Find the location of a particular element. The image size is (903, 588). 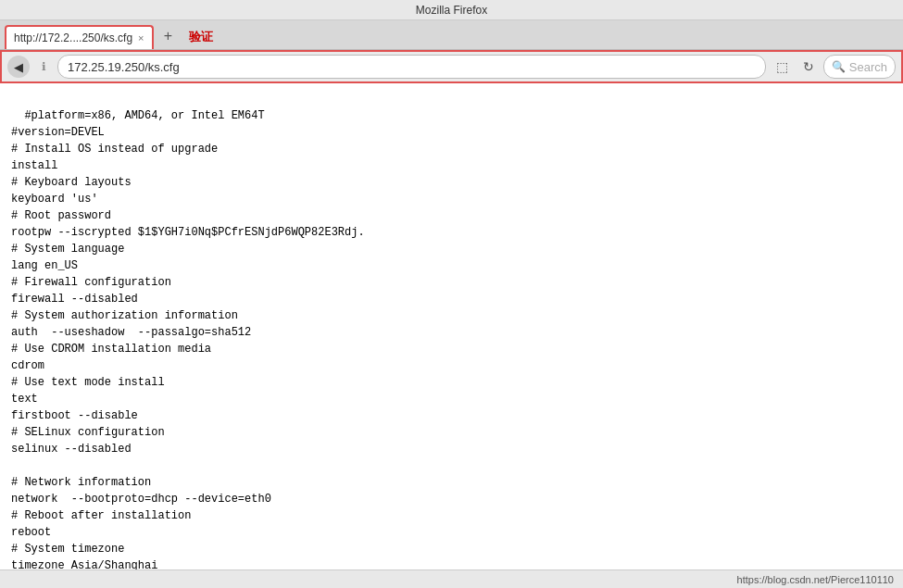

nav-actions: ⬚ ↻ 🔍 Search is located at coordinates (834, 67).